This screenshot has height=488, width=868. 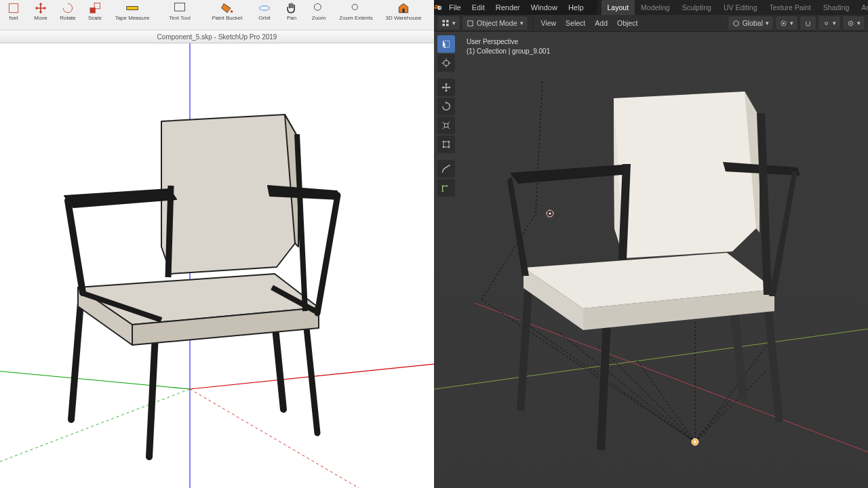 What do you see at coordinates (549, 23) in the screenshot?
I see `header-menu-view: View` at bounding box center [549, 23].